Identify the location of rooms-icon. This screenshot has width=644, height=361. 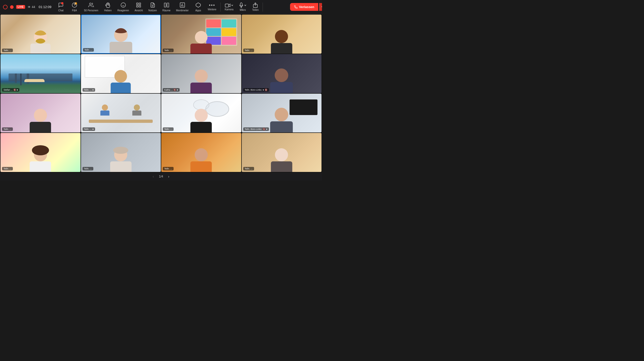
(167, 6).